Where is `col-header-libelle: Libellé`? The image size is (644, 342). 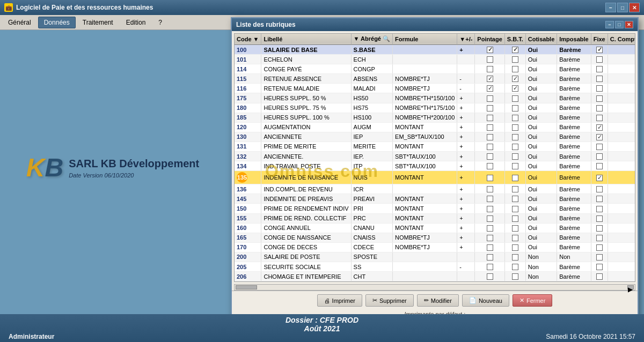 col-header-libelle: Libellé is located at coordinates (306, 39).